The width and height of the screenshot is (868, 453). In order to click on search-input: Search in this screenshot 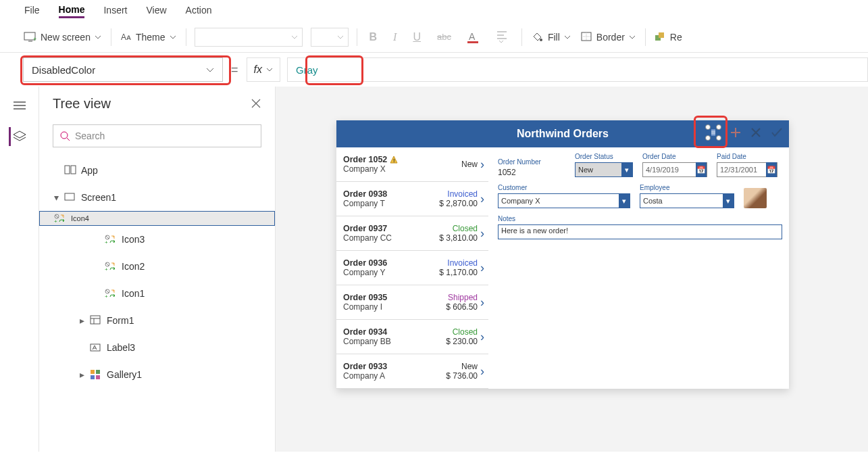, I will do `click(157, 136)`.